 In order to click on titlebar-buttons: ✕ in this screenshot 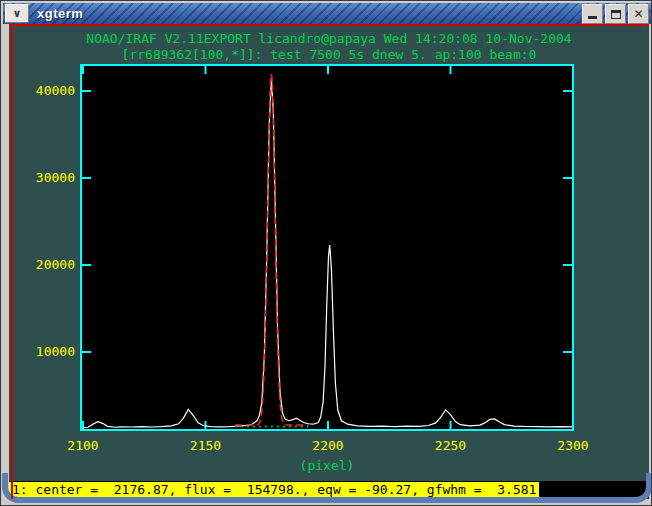, I will do `click(616, 14)`.